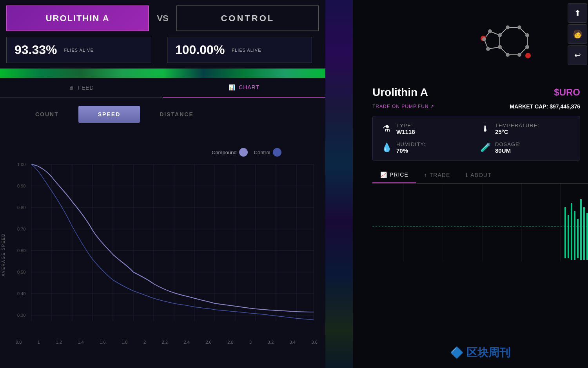  What do you see at coordinates (163, 88) in the screenshot?
I see `nav-tabs: 🖥 FEED 📊 CHART` at bounding box center [163, 88].